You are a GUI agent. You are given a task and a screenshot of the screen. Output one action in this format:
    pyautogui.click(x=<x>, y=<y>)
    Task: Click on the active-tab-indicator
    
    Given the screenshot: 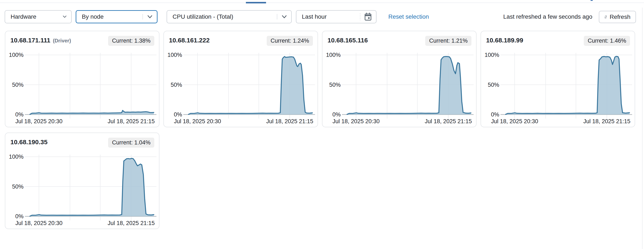 What is the action you would take?
    pyautogui.click(x=256, y=3)
    